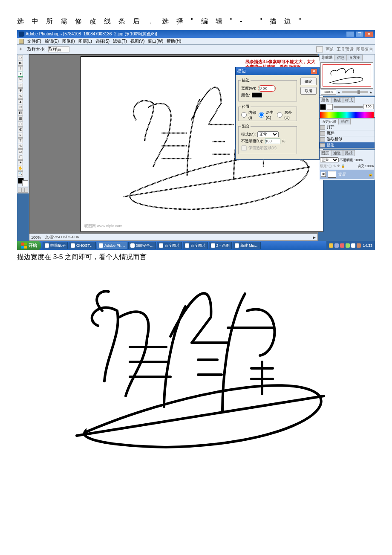 The width and height of the screenshot is (392, 555). Describe the element at coordinates (82, 246) in the screenshot. I see `taskbar-item: GHOST…` at that location.